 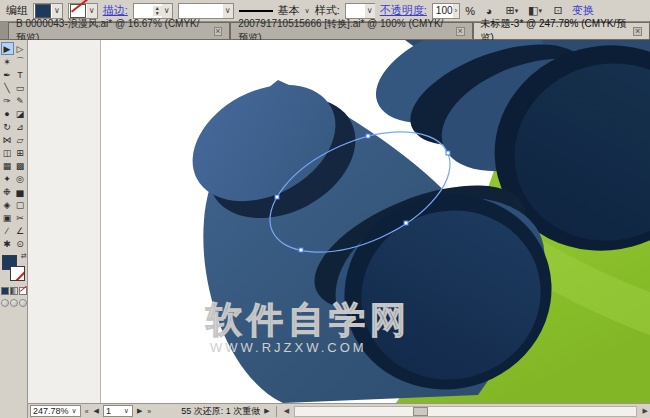 What do you see at coordinates (8, 166) in the screenshot?
I see `tool-mesh: ▦` at bounding box center [8, 166].